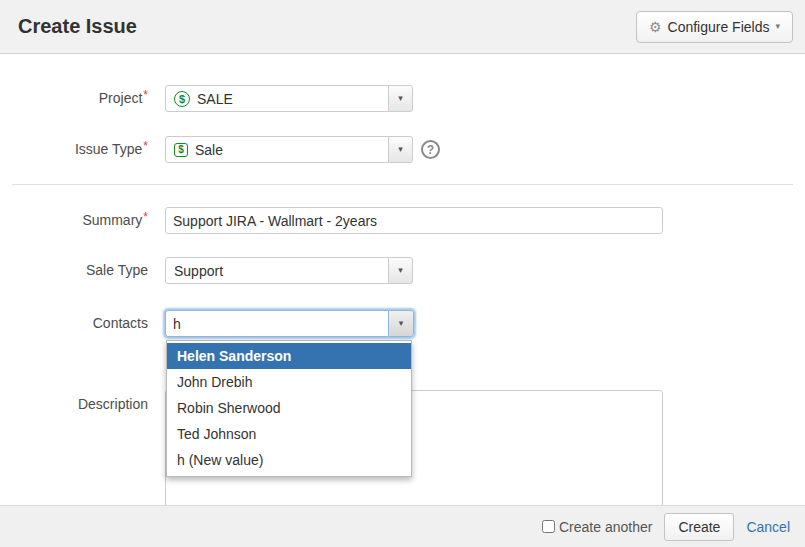 This screenshot has height=547, width=805. What do you see at coordinates (606, 527) in the screenshot?
I see `create-another-label: Create another` at bounding box center [606, 527].